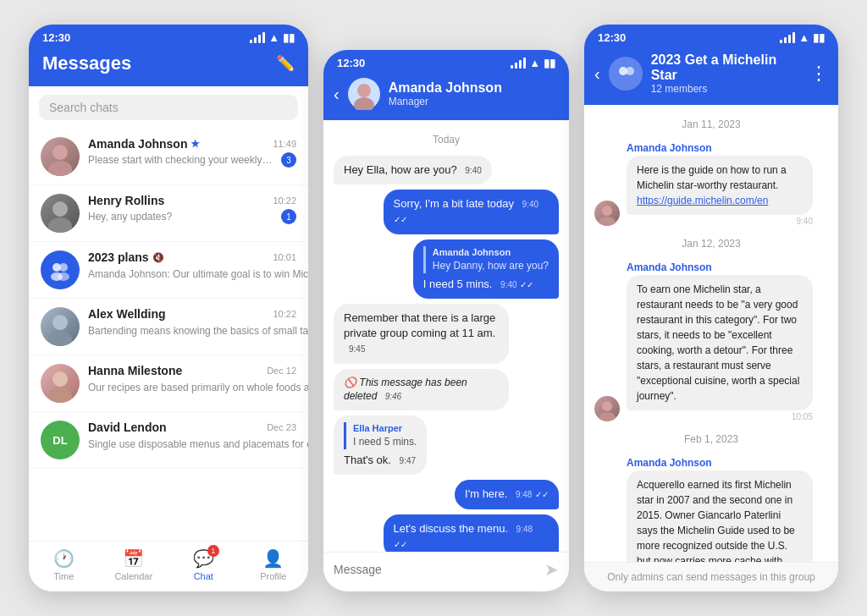 The image size is (867, 616). What do you see at coordinates (413, 170) in the screenshot?
I see `msg-bubble-1: Hey Ella, how are you? 9:40` at bounding box center [413, 170].